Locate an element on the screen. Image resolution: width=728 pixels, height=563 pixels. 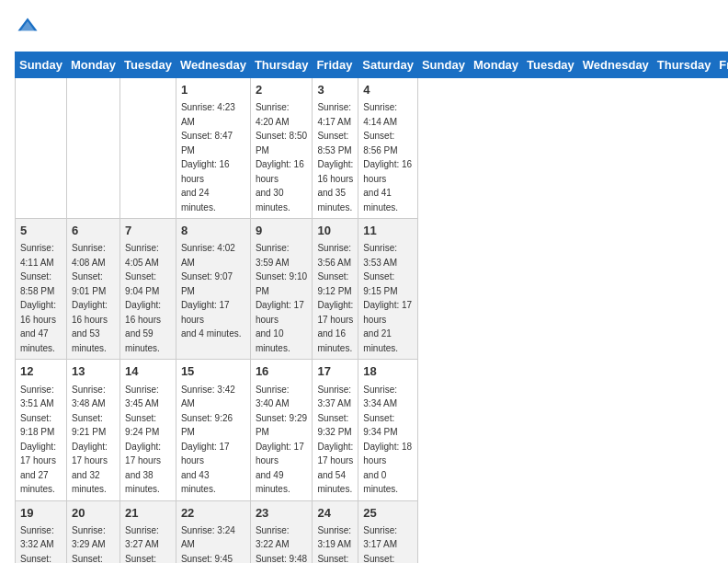
day-info: Sunrise: 3:59 AM Sunset: 9:10 PM Dayligh… is located at coordinates (281, 298).